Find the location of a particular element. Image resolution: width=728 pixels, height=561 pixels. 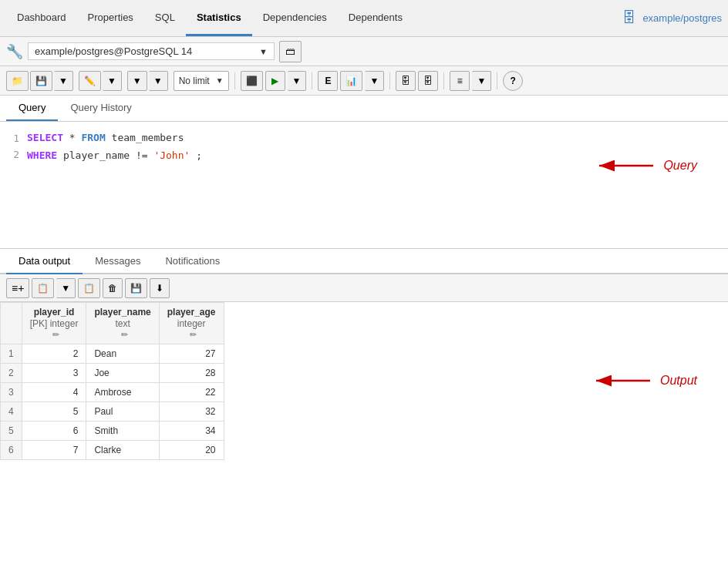

cell-player-age-5: 34 is located at coordinates (191, 432).